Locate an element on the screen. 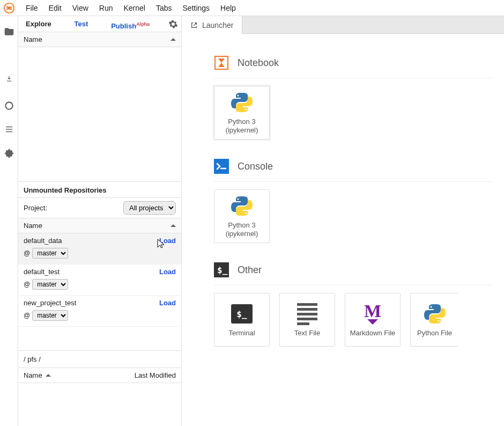 The image size is (504, 426). tile-terminal: $_ Terminal is located at coordinates (242, 320).